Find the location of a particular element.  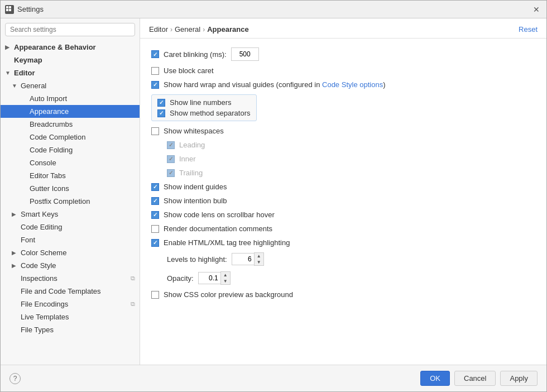

title-bar-left: Settings is located at coordinates (25, 9).